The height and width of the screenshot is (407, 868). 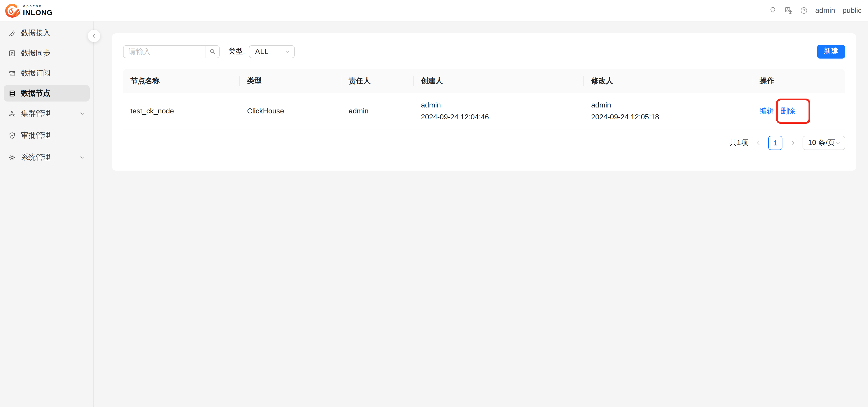 I want to click on sidebar-item-label: 系统管理, so click(x=48, y=158).